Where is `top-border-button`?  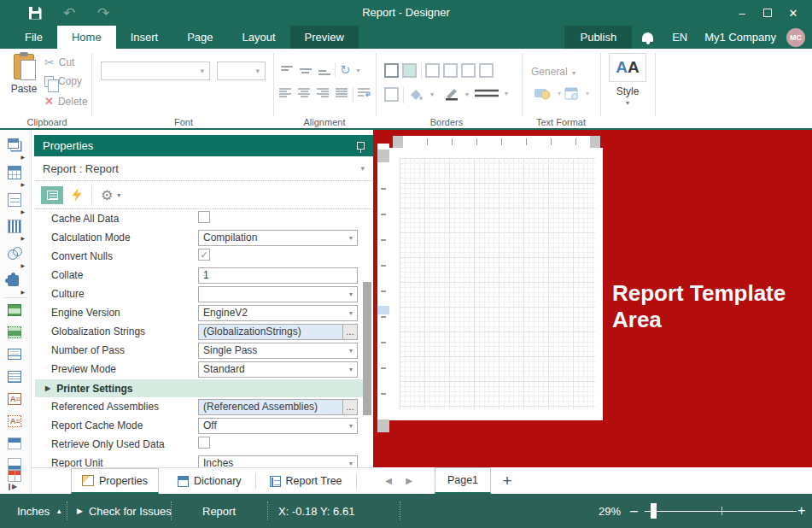 top-border-button is located at coordinates (432, 70).